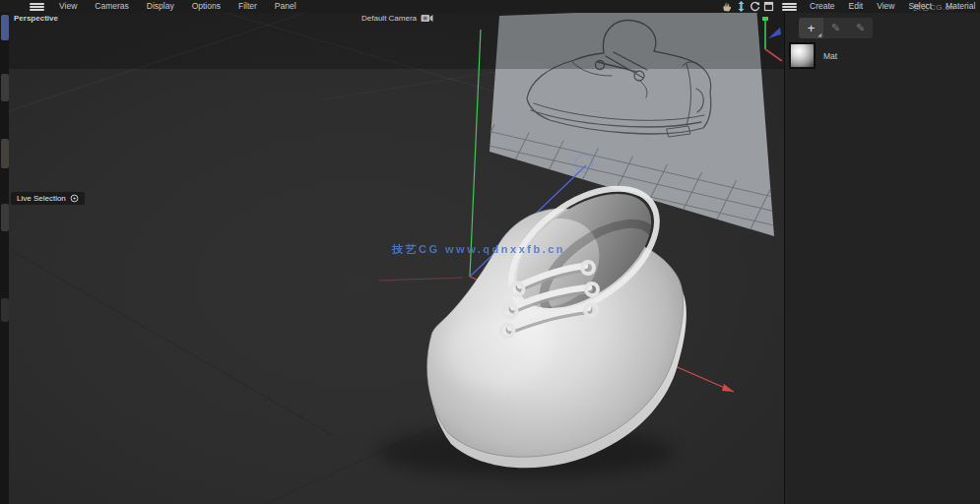 This screenshot has height=504, width=980. Describe the element at coordinates (248, 6) in the screenshot. I see `menu-filter: Filter` at that location.